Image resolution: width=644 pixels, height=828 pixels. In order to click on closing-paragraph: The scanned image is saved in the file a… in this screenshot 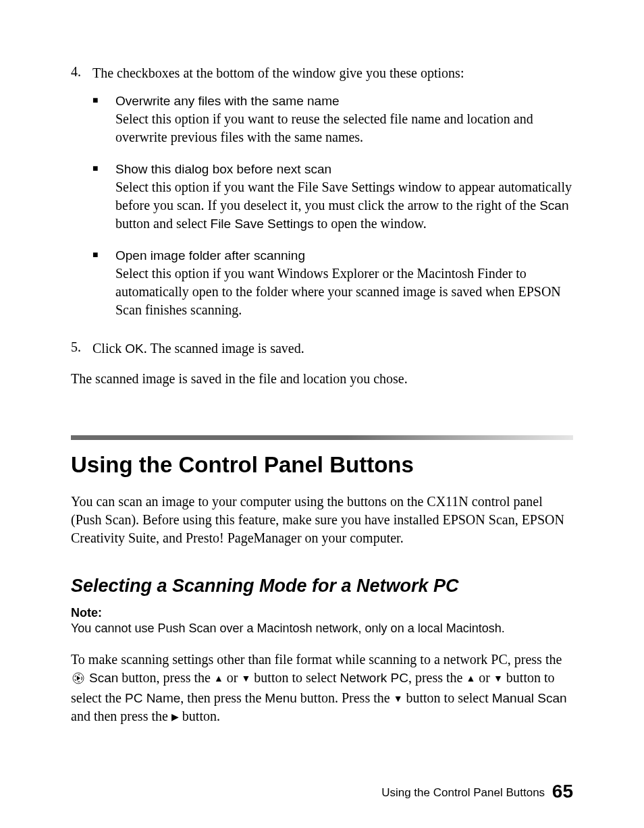, I will do `click(322, 379)`.